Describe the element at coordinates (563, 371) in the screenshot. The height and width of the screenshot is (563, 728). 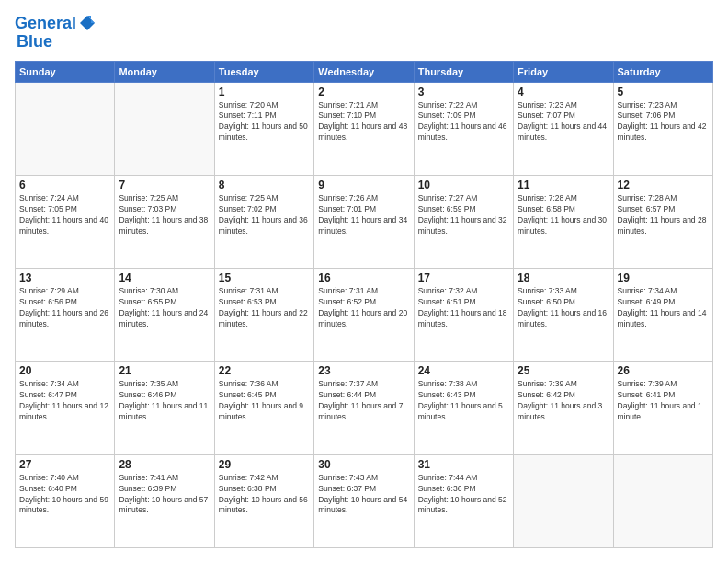
I see `day-number: 25` at that location.